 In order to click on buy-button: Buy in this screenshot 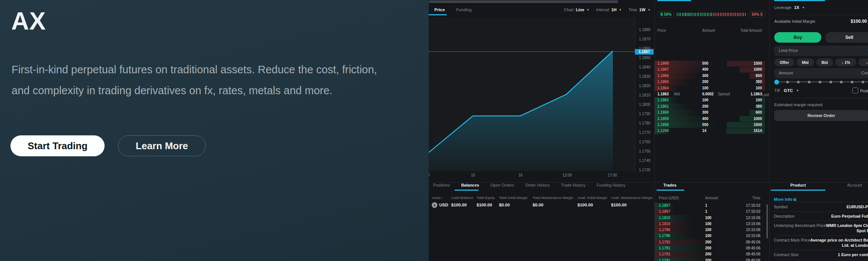, I will do `click(798, 37)`.